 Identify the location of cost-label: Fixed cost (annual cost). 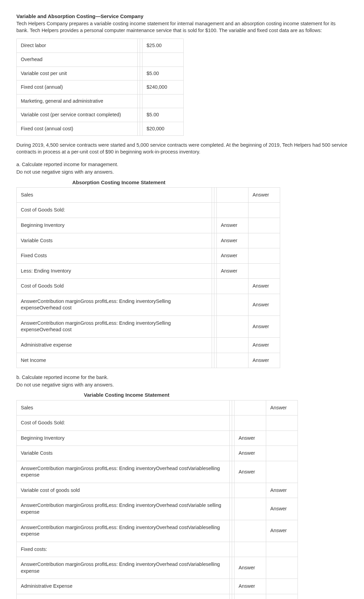
(77, 129).